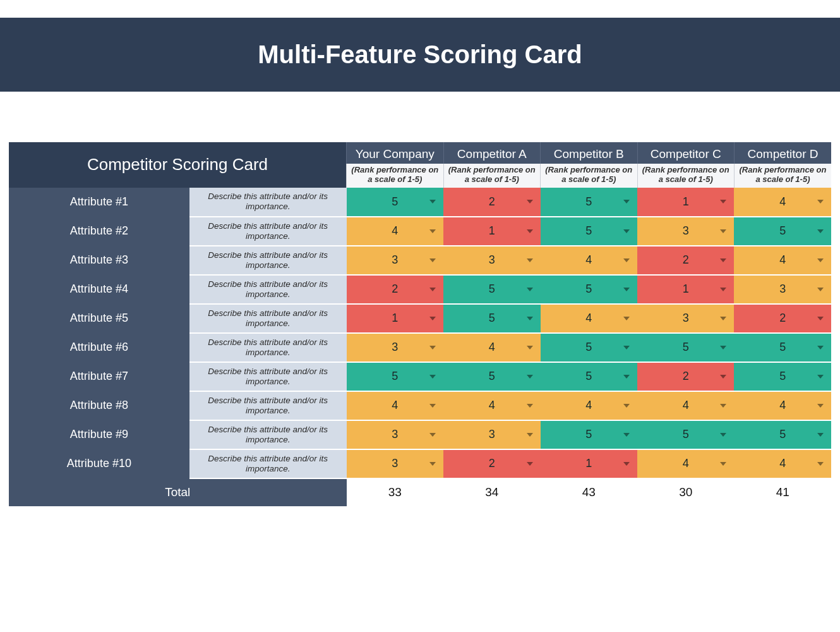 The image size is (840, 632). I want to click on table-row: Attribute #6Describe this attribute and/…, so click(420, 348).